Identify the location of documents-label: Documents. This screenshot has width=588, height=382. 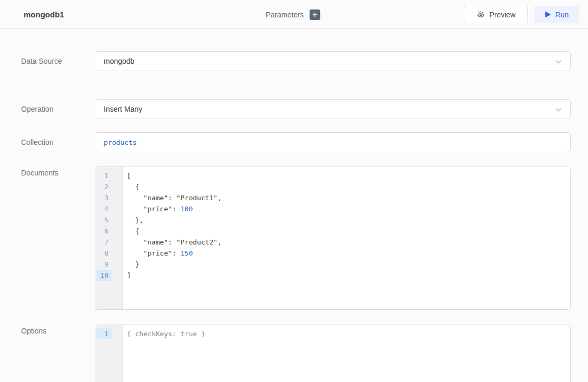
(40, 173).